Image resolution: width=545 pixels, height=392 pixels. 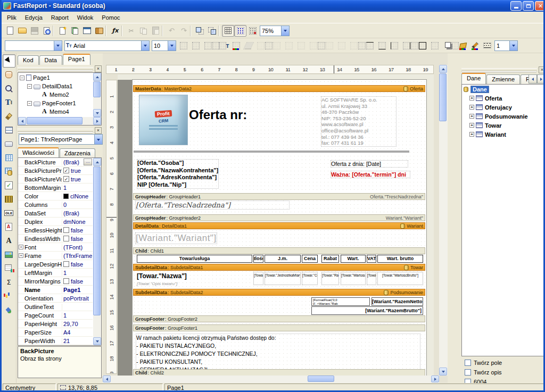 What do you see at coordinates (447, 46) in the screenshot?
I see `shadow-button` at bounding box center [447, 46].